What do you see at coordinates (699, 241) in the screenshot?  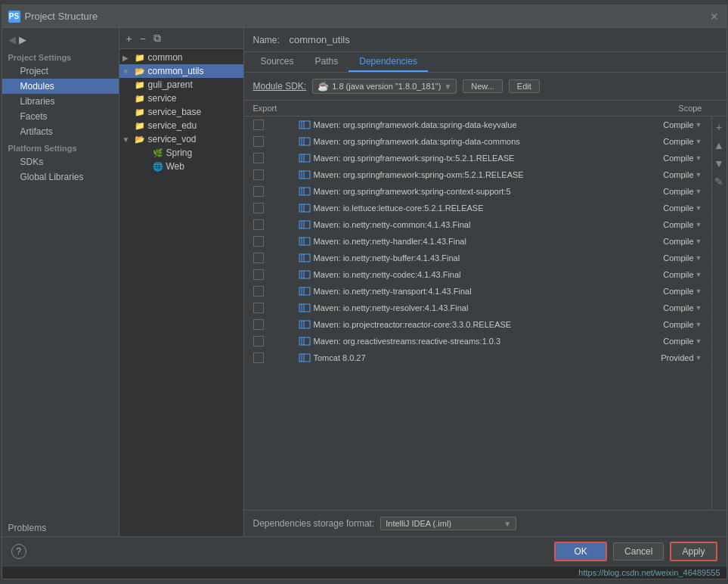 I see `scope-arrow-7: ▼` at bounding box center [699, 241].